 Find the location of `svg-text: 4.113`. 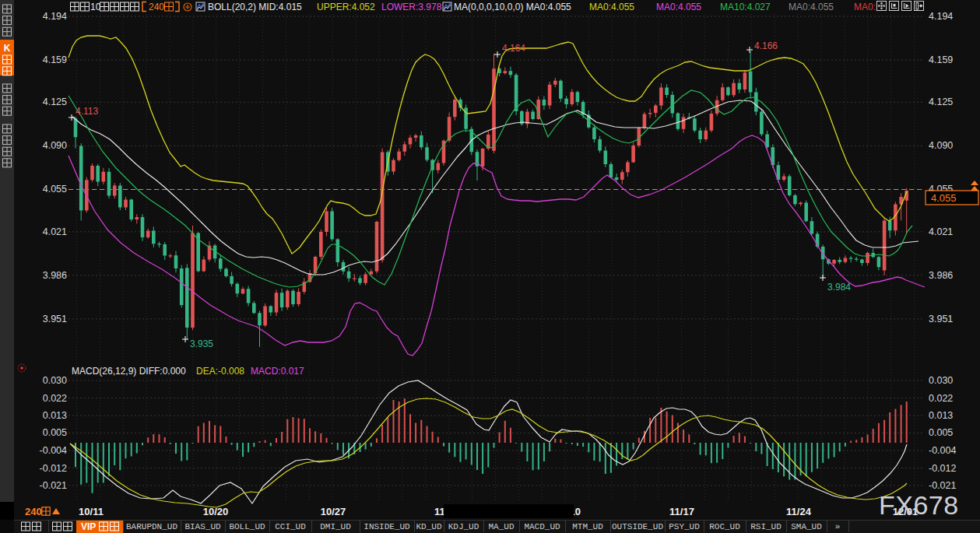

svg-text: 4.113 is located at coordinates (87, 111).